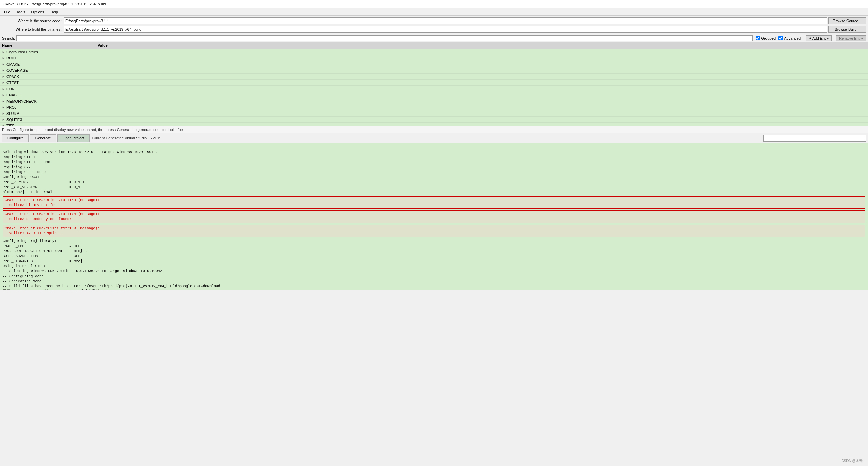 The width and height of the screenshot is (868, 466). Describe the element at coordinates (12, 89) in the screenshot. I see `row-name: CURL` at that location.